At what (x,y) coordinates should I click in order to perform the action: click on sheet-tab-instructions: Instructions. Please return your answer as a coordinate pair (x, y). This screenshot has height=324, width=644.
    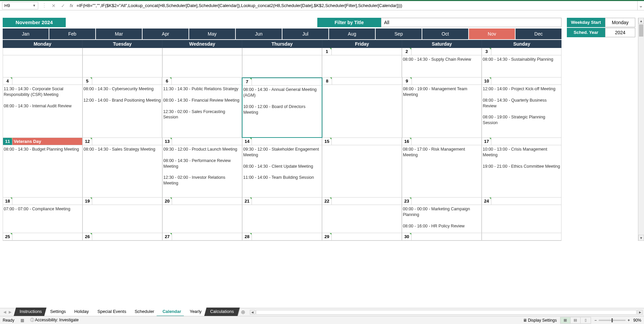
    Looking at the image, I should click on (31, 312).